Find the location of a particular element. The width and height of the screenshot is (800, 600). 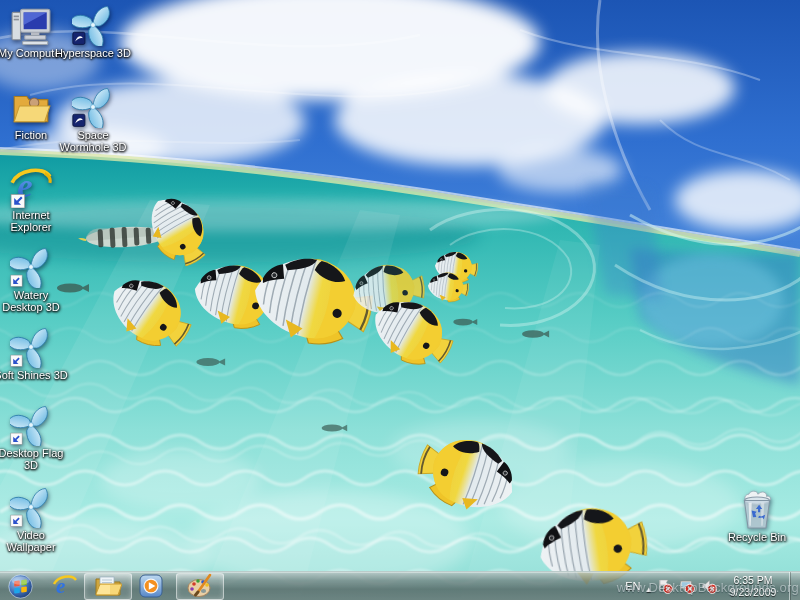

desktop-icon-label: Watery Desktop 3D is located at coordinates (34, 301).